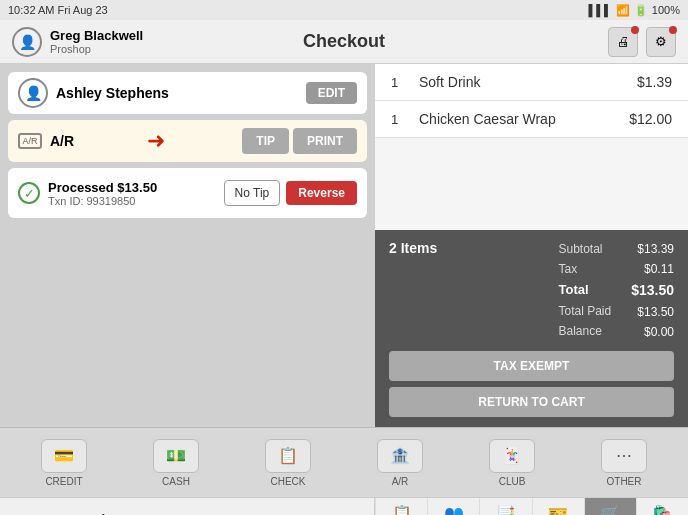 The image size is (688, 515). Describe the element at coordinates (662, 506) in the screenshot. I see `nav-tab-purchases: 🛍️ Purchases` at that location.